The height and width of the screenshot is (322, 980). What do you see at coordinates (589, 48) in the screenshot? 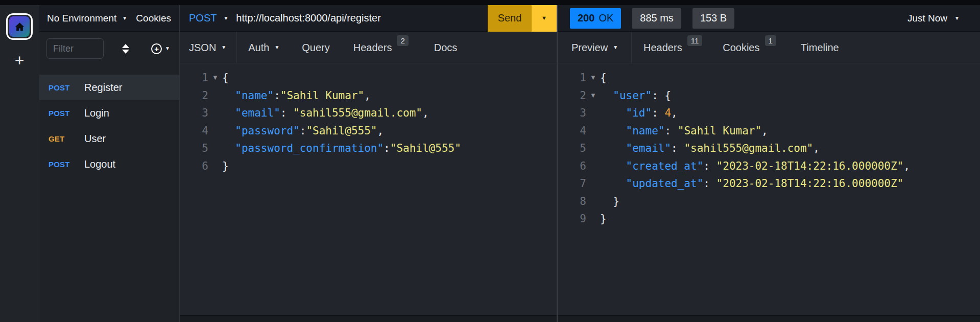
I see `tab-label: Preview` at bounding box center [589, 48].